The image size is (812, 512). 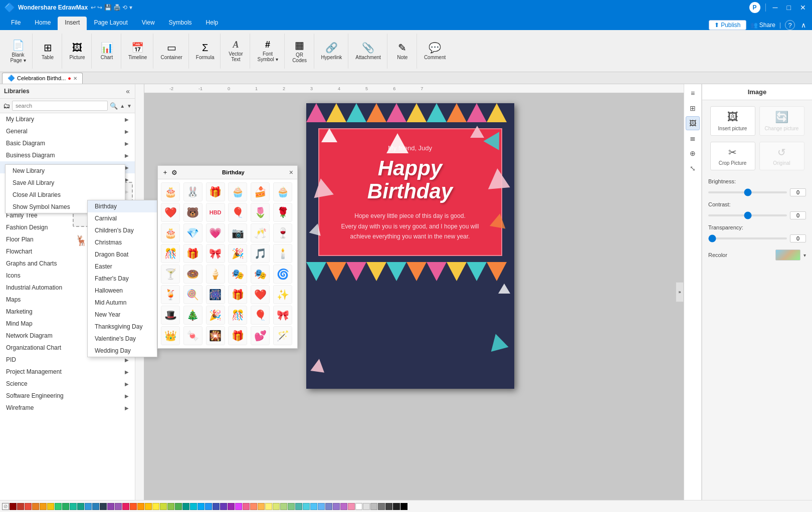 I want to click on symbols-close-button: ×, so click(x=291, y=172).